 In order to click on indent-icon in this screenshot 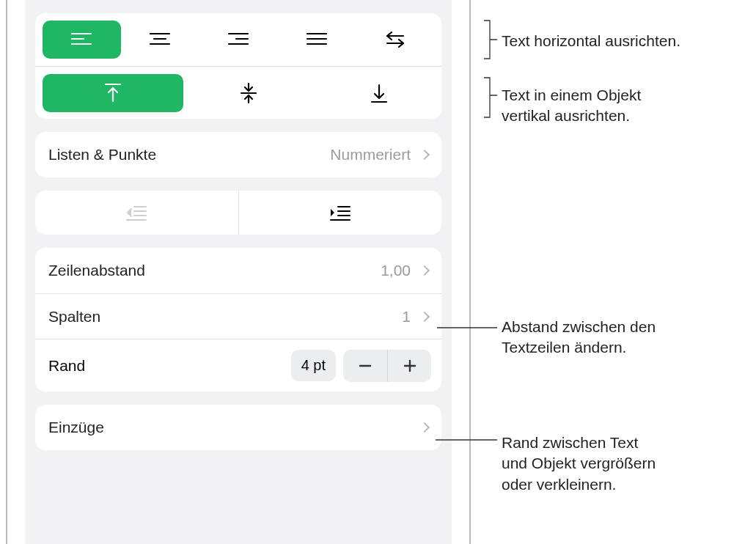, I will do `click(340, 213)`.